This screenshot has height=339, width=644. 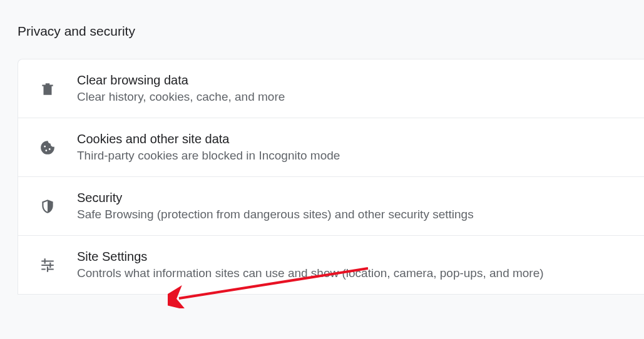 I want to click on sliders-icon, so click(x=48, y=265).